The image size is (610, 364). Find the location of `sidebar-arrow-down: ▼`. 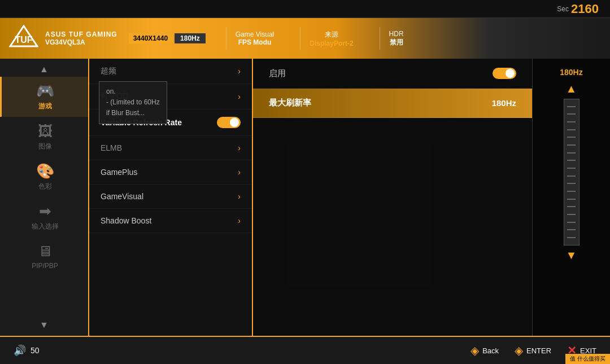

sidebar-arrow-down: ▼ is located at coordinates (44, 325).